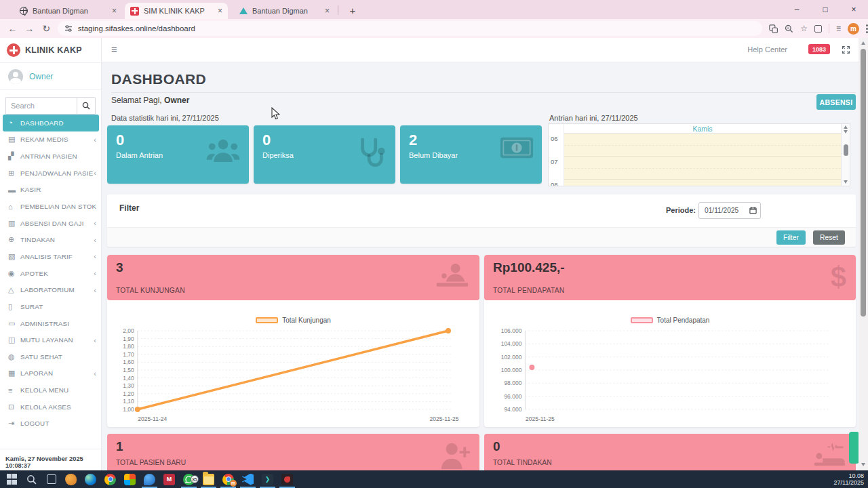 The height and width of the screenshot is (488, 868). I want to click on window-minimize-button: –, so click(797, 9).